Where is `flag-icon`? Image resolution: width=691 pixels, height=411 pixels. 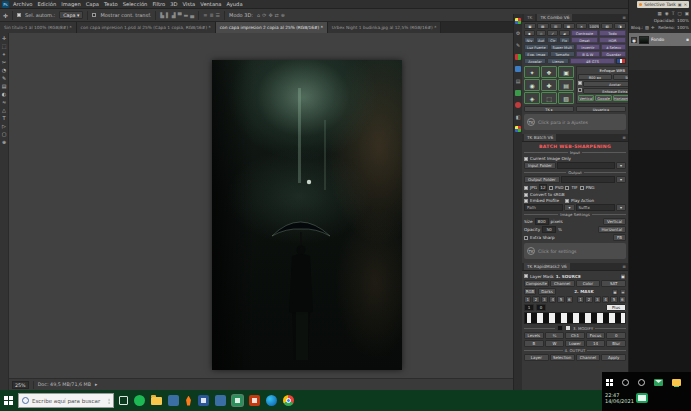
flag-icon is located at coordinates (621, 61).